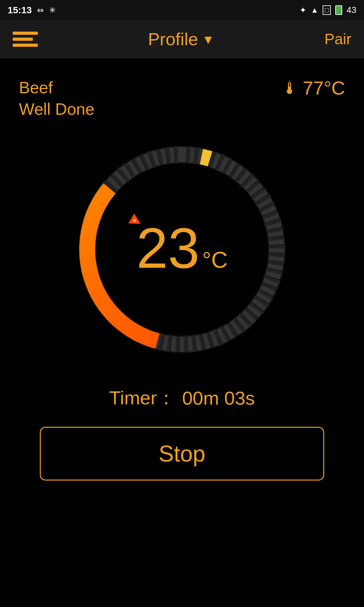 The height and width of the screenshot is (607, 364). I want to click on doneness-level: Well Done, so click(57, 109).